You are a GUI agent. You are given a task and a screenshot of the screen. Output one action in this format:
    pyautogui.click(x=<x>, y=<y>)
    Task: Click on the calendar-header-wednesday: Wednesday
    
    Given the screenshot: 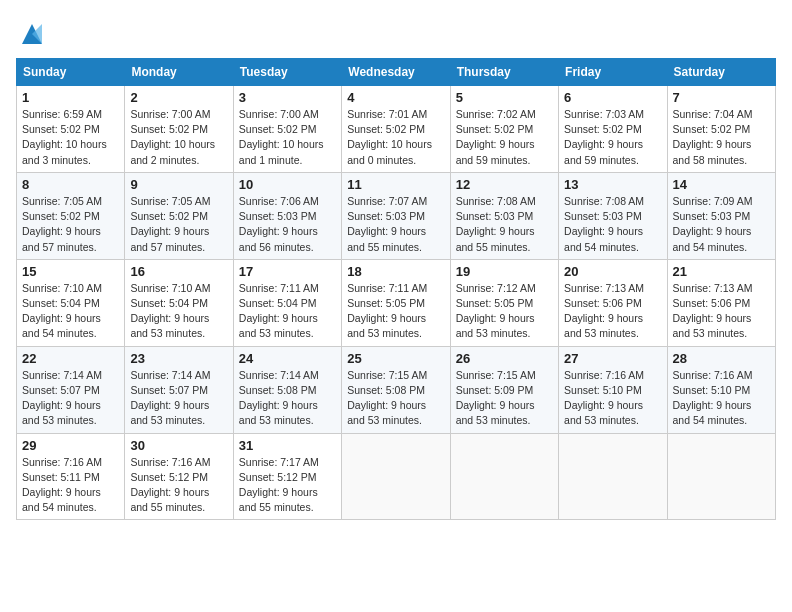 What is the action you would take?
    pyautogui.click(x=396, y=72)
    